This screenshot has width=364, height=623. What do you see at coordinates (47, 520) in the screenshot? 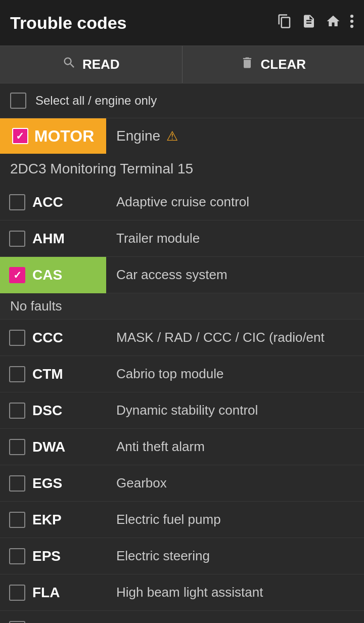
I see `item-code-ekp: EKP` at bounding box center [47, 520].